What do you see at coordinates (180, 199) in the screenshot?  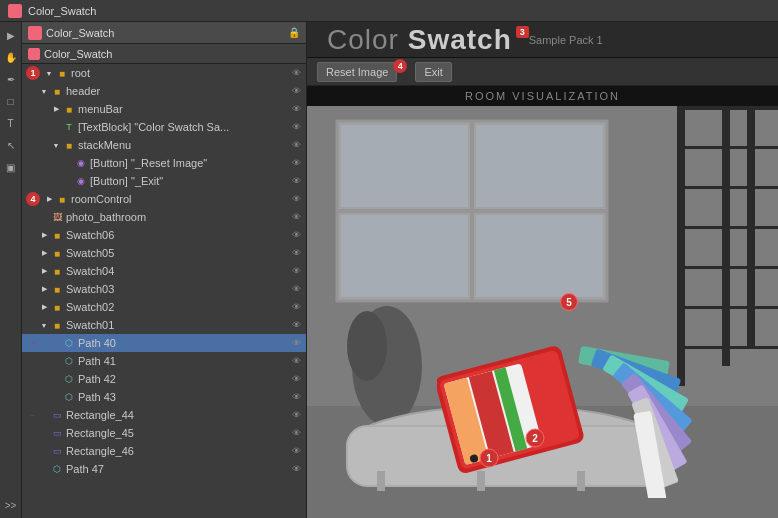 I see `tree-label-roomcontrol: roomControl` at bounding box center [180, 199].